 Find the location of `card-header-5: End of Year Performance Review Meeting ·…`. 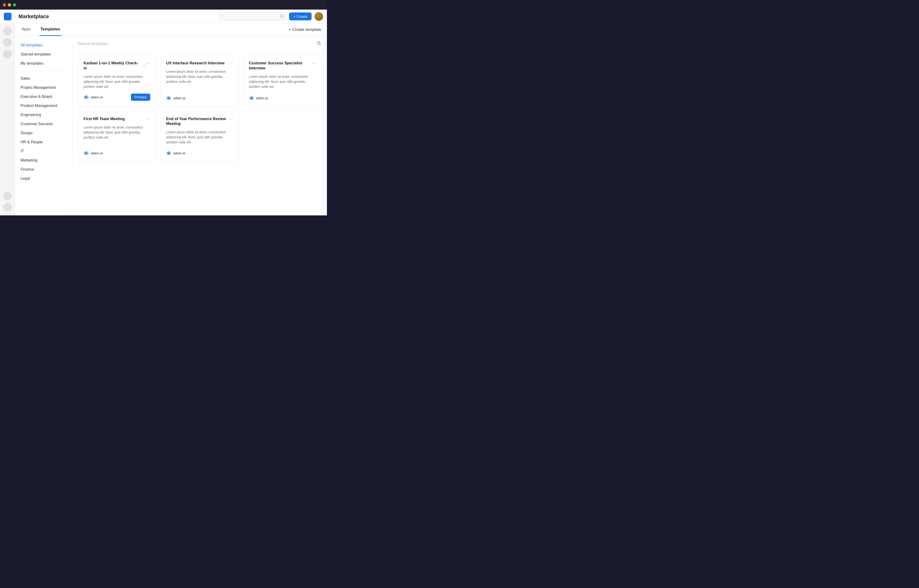

card-header-5: End of Year Performance Review Meeting ·… is located at coordinates (199, 121).